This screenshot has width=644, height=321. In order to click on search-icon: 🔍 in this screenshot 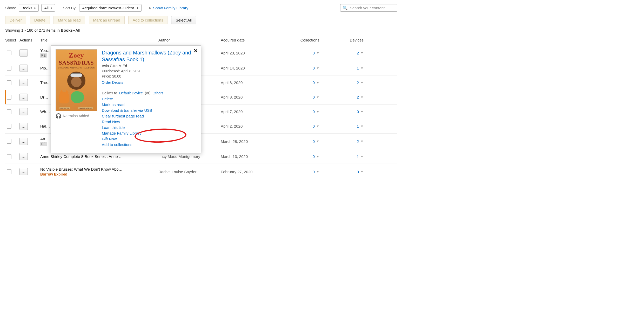, I will do `click(345, 8)`.